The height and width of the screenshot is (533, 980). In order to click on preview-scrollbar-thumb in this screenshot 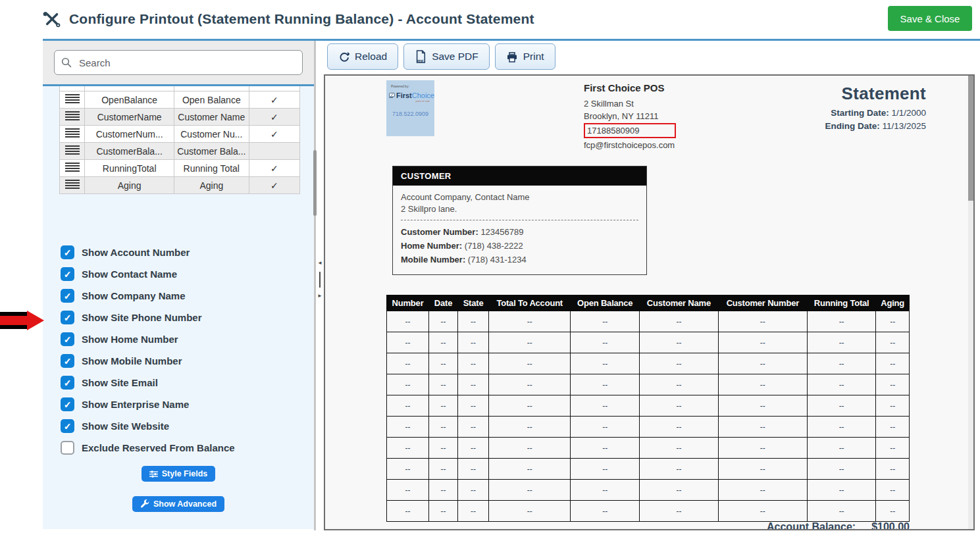, I will do `click(971, 138)`.